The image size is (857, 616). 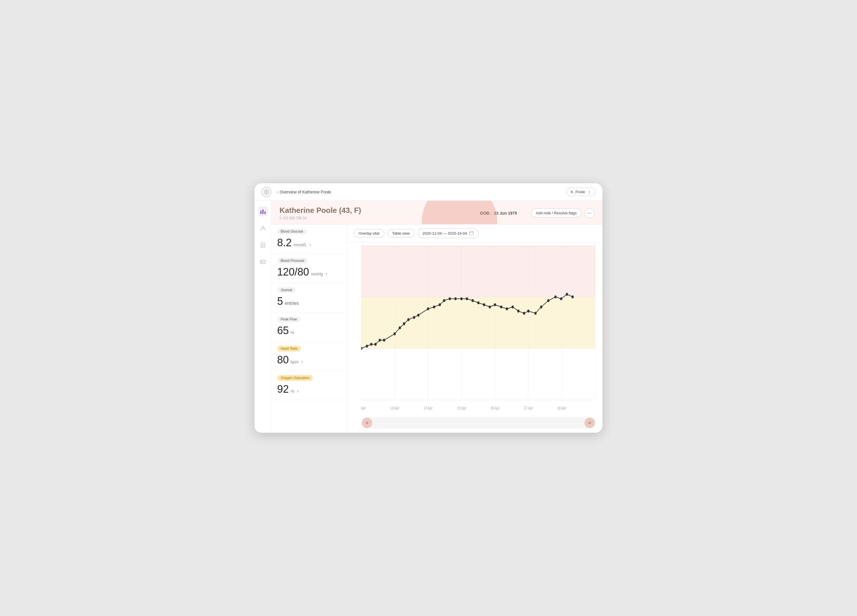 I want to click on vital-label-peak-flow: Peak Flow, so click(x=289, y=319).